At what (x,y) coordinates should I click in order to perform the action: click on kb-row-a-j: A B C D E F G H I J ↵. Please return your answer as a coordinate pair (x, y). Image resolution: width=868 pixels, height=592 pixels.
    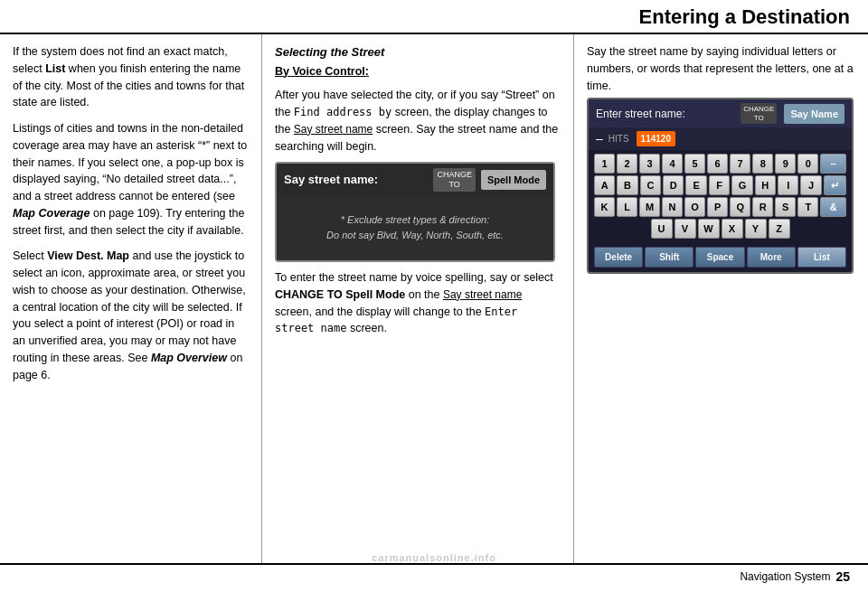
    Looking at the image, I should click on (720, 185).